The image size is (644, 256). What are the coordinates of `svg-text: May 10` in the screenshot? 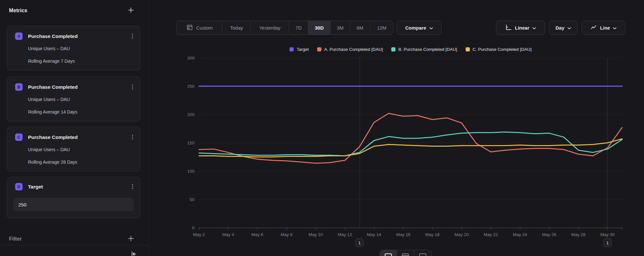 It's located at (316, 235).